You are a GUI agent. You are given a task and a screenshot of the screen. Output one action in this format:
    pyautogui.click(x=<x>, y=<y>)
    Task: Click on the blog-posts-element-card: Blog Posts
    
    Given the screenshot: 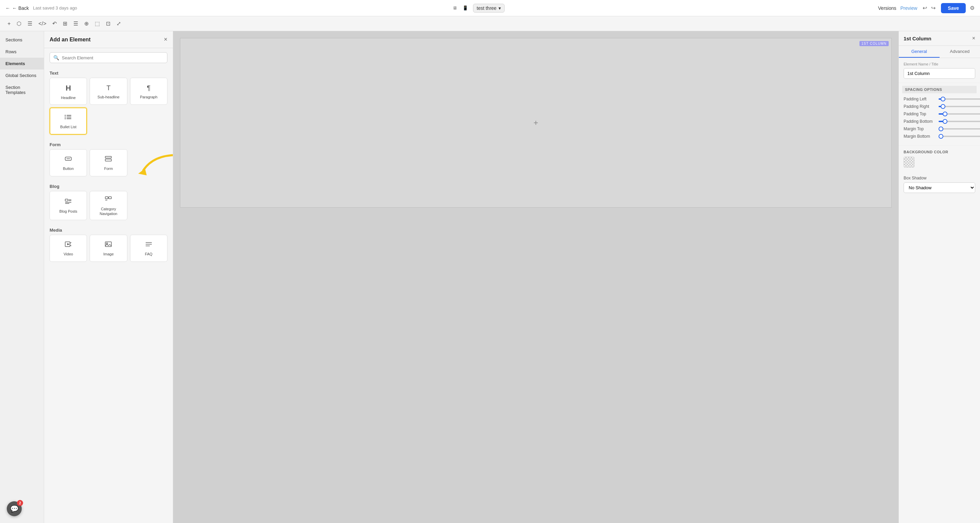 What is the action you would take?
    pyautogui.click(x=68, y=205)
    